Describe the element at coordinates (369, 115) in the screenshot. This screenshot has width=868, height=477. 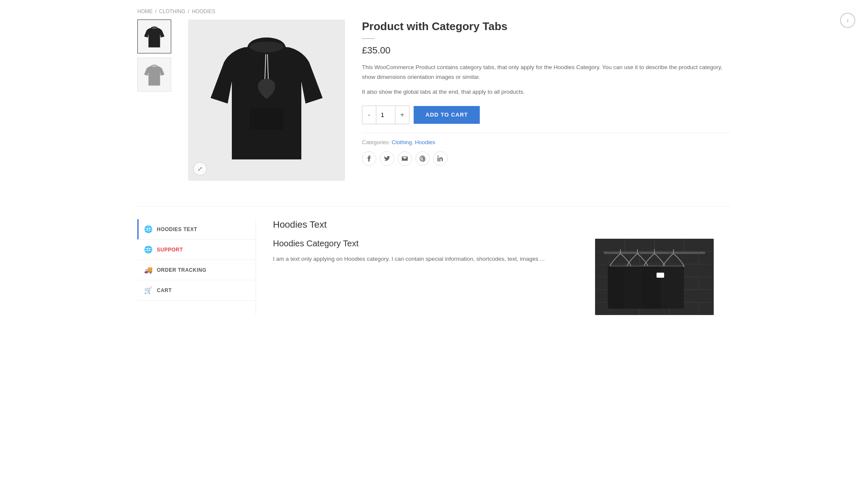
I see `quantity-minus: -` at that location.